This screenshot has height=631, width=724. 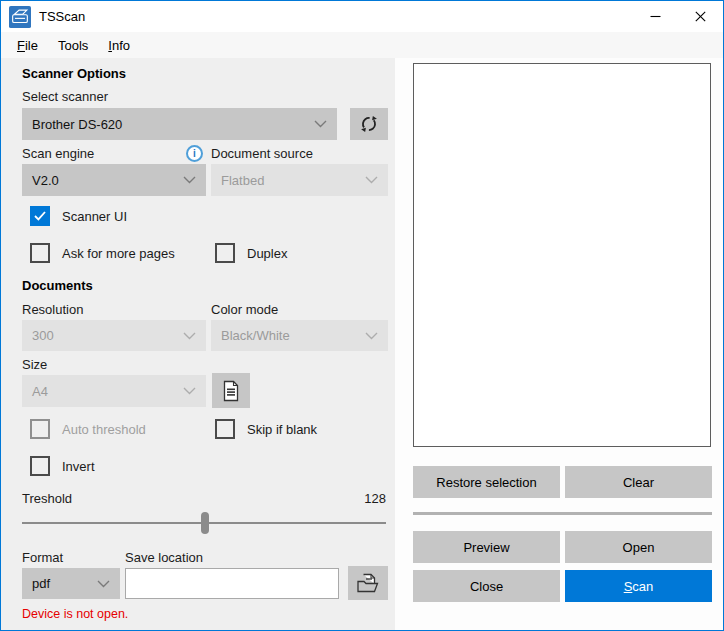 What do you see at coordinates (58, 286) in the screenshot?
I see `documents-header: Documents` at bounding box center [58, 286].